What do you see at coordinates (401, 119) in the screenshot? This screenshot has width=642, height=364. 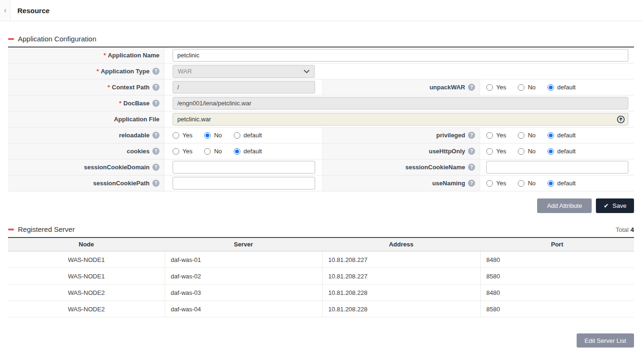 I see `application-file-input` at bounding box center [401, 119].